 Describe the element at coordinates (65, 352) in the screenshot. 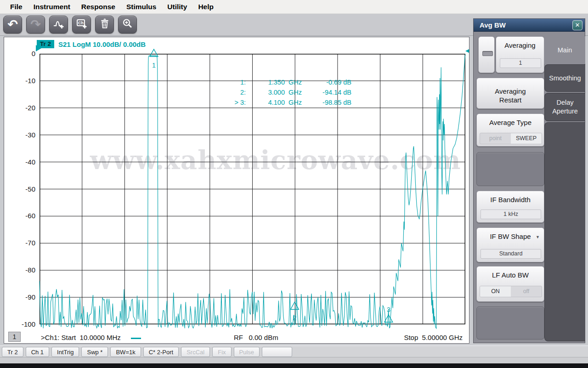

I see `status-inttrig: IntTrig` at that location.